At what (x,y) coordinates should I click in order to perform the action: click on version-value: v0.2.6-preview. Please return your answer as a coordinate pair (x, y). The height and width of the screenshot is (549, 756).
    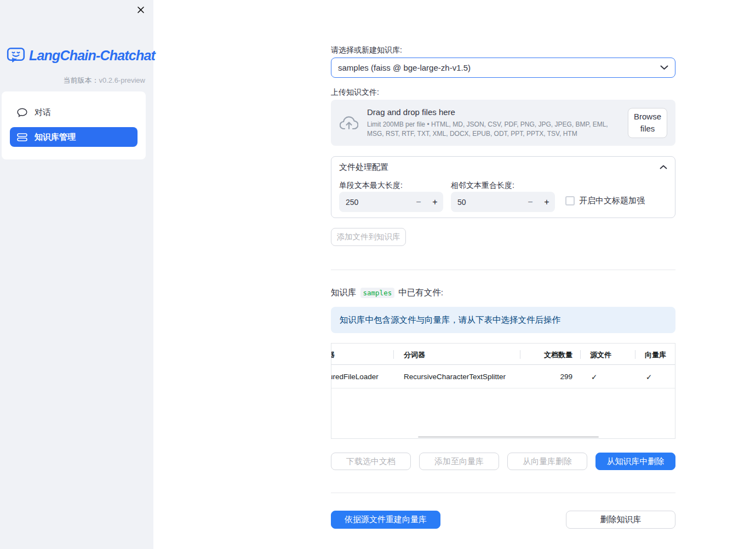
    Looking at the image, I should click on (122, 80).